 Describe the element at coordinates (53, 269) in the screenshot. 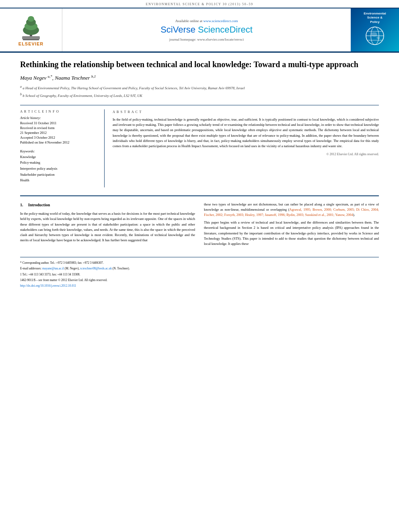

I see `email-link-1: mayane@tau.ac.il` at that location.